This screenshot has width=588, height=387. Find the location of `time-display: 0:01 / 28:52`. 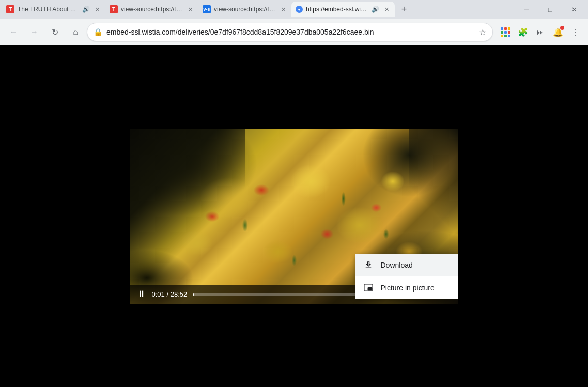

time-display: 0:01 / 28:52 is located at coordinates (169, 295).